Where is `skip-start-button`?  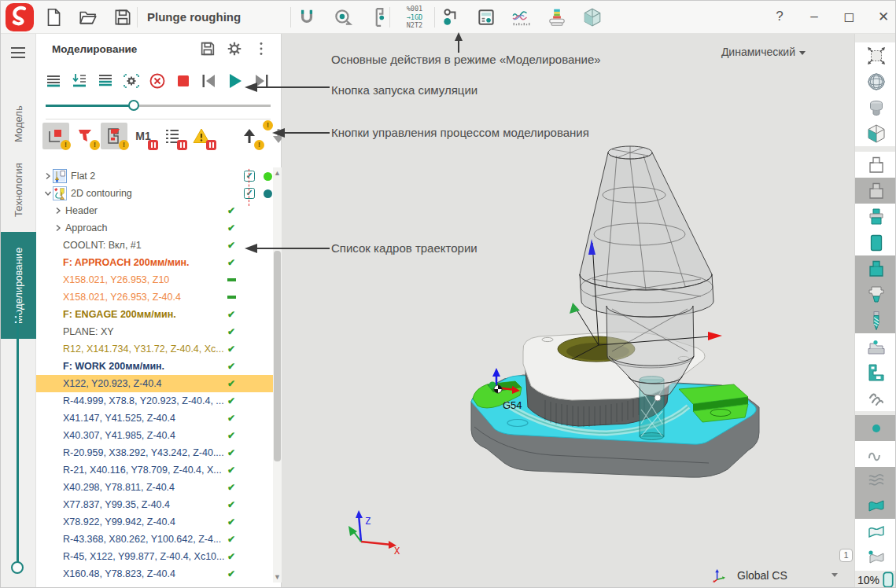 skip-start-button is located at coordinates (209, 81).